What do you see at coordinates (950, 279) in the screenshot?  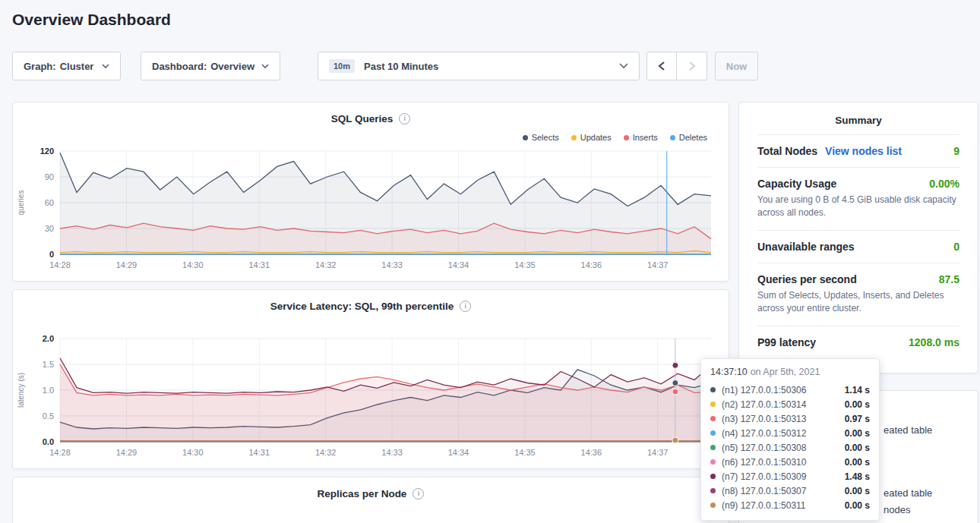 I see `qps-value: 87.5` at bounding box center [950, 279].